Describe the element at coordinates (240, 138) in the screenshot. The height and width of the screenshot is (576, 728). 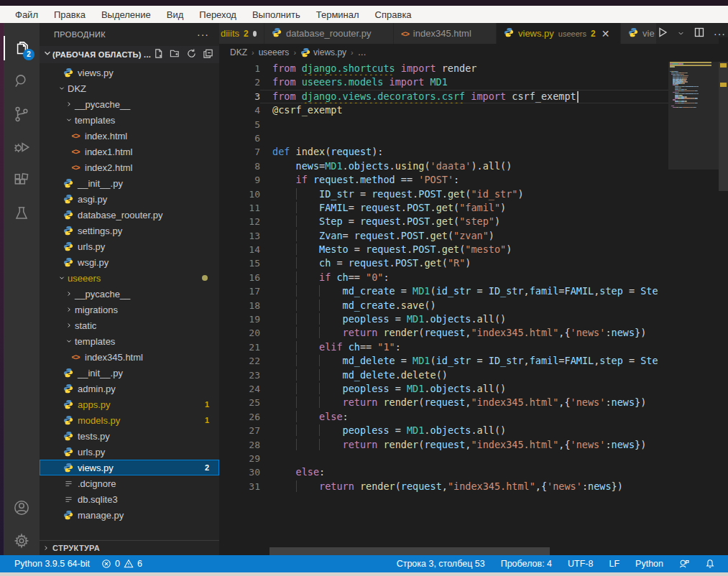
I see `line-number: 6` at that location.